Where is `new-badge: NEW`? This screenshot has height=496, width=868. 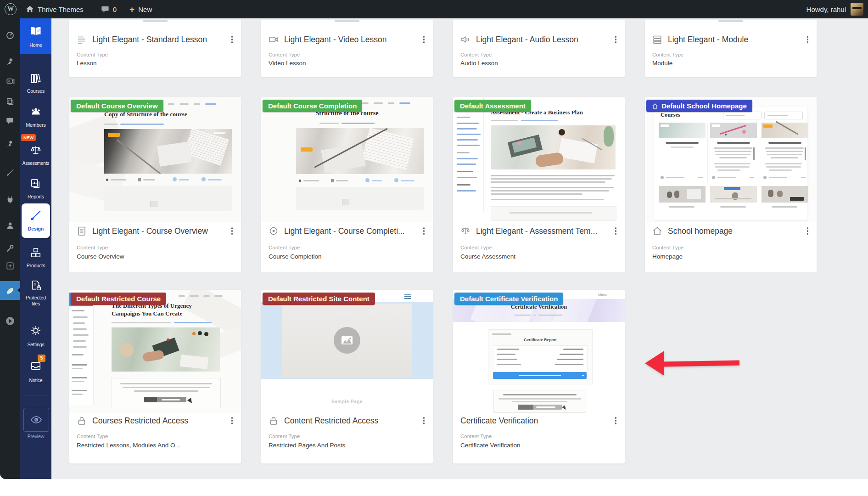 new-badge: NEW is located at coordinates (28, 138).